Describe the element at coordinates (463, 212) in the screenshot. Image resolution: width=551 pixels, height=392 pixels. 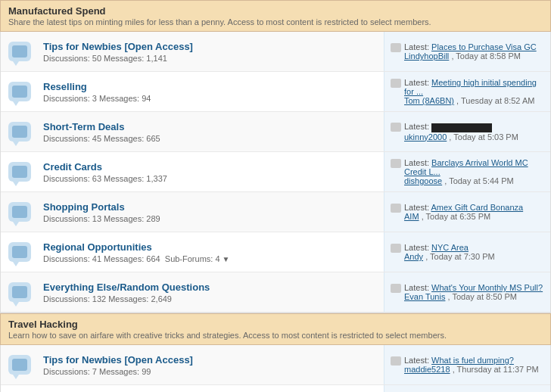
I see `latest-text: Latest: Amex Gift Card Bonanza AIM , Tod…` at that location.